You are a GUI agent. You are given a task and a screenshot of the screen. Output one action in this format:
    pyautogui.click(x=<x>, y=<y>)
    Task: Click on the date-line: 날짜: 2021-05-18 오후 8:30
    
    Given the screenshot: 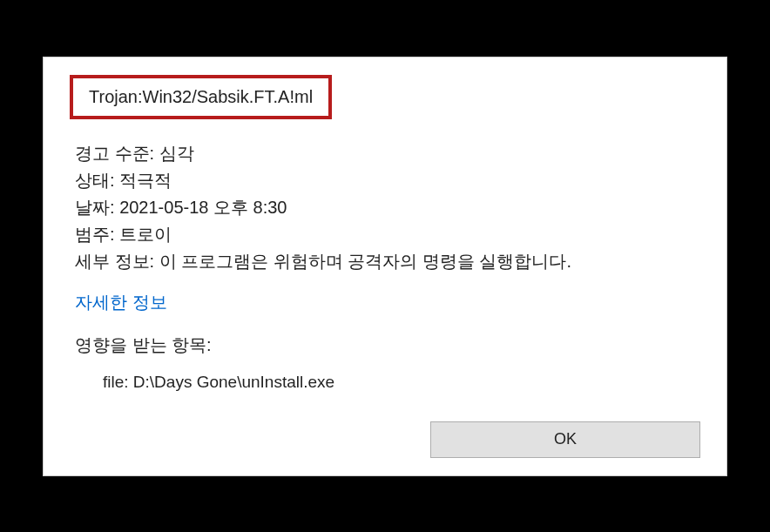 What is the action you would take?
    pyautogui.click(x=388, y=207)
    